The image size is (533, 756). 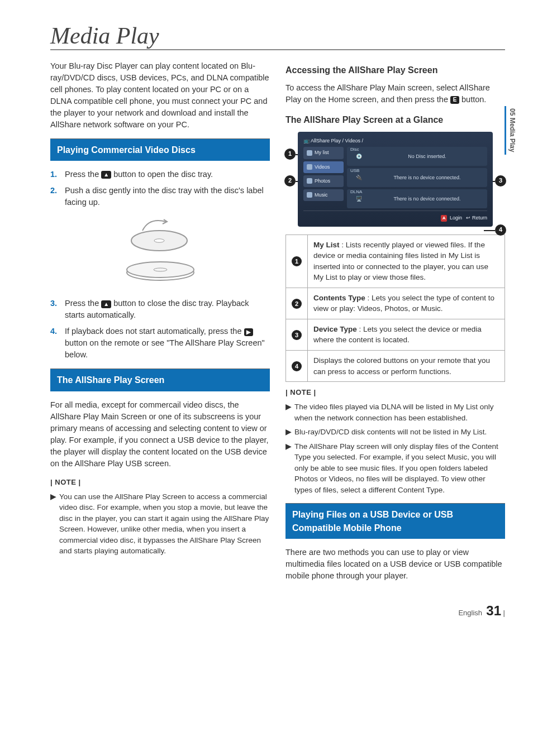 What do you see at coordinates (417, 156) in the screenshot?
I see `device-disc: Disc 💿 No Disc inserted.` at bounding box center [417, 156].